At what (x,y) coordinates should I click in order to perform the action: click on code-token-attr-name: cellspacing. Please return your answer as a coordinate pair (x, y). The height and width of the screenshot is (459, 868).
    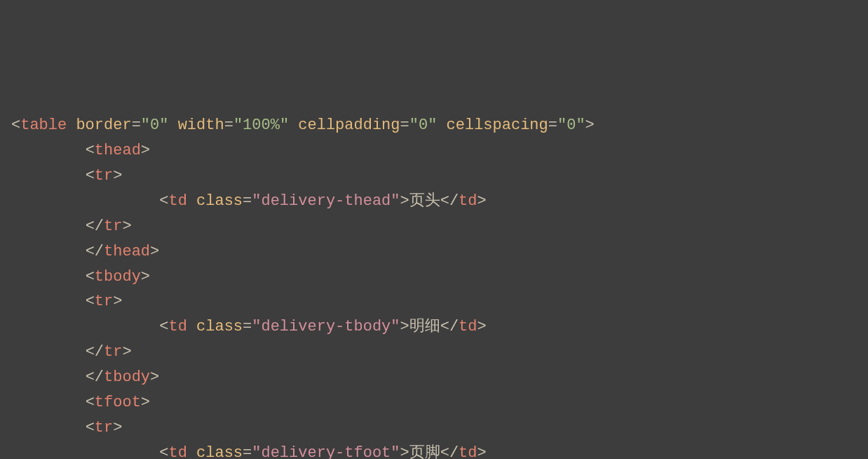
    Looking at the image, I should click on (498, 125).